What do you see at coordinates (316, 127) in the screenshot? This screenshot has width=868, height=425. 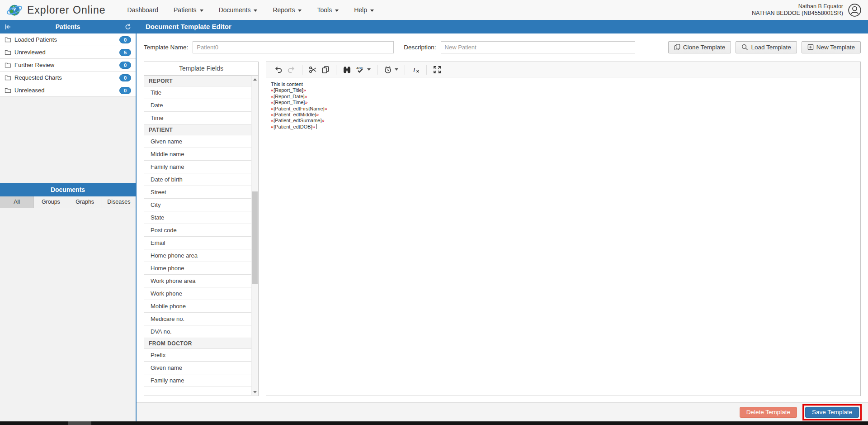 I see `text-cursor` at bounding box center [316, 127].